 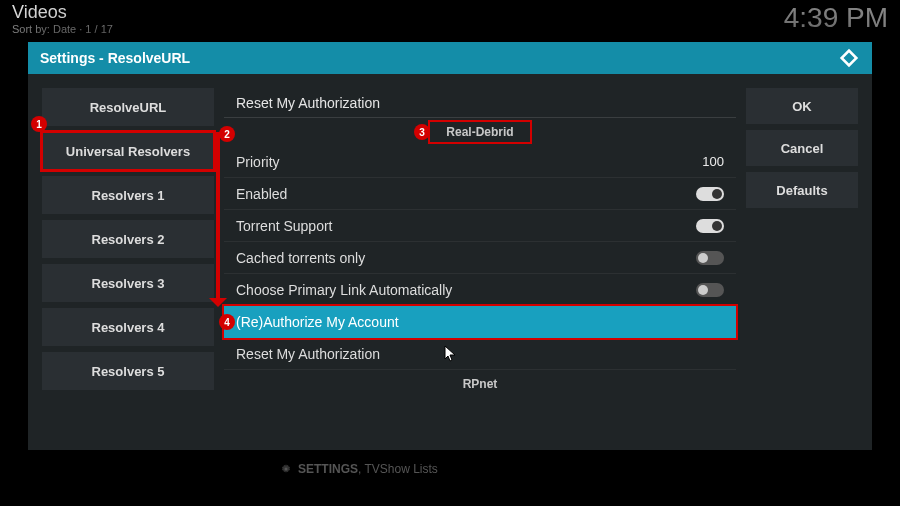 What do you see at coordinates (450, 58) in the screenshot?
I see `dialog-header: Settings - ResolveURL` at bounding box center [450, 58].